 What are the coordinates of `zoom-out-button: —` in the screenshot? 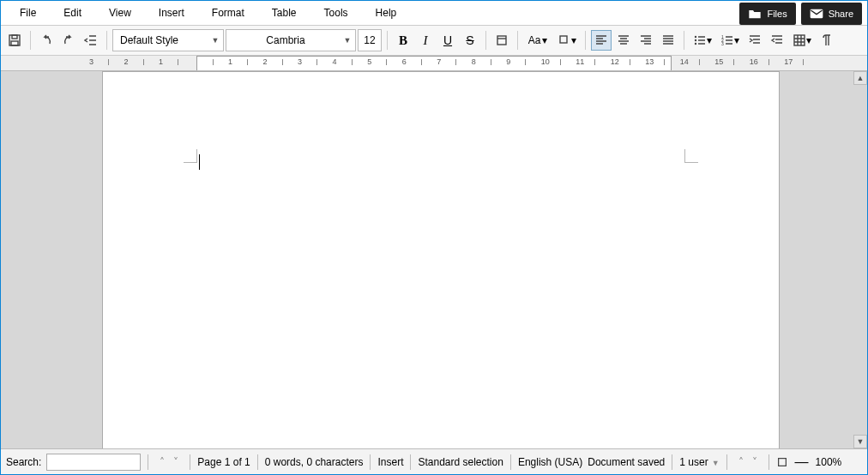 It's located at (802, 462).